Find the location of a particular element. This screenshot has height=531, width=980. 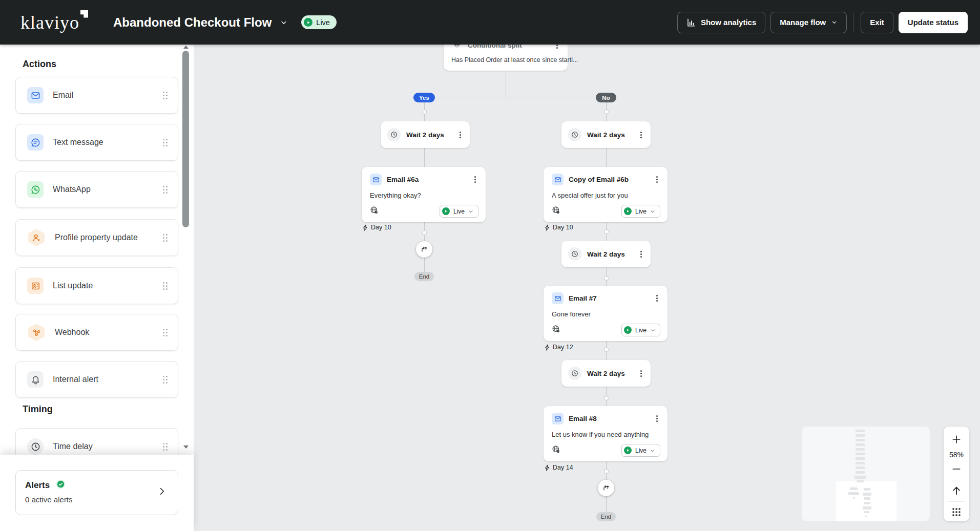

klaviyo-flag-icon is located at coordinates (84, 14).